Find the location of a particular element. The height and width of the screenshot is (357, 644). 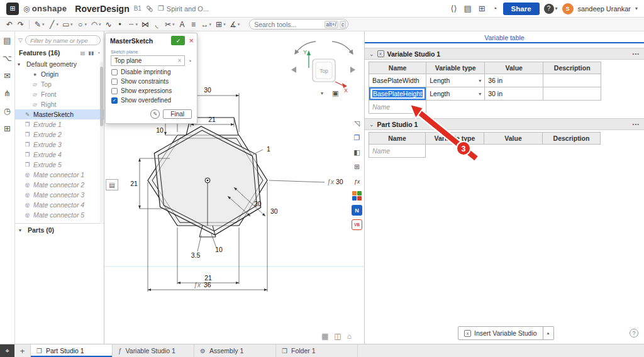

tree-item-extrude-1: ❒Extrude 1 is located at coordinates (59, 124).